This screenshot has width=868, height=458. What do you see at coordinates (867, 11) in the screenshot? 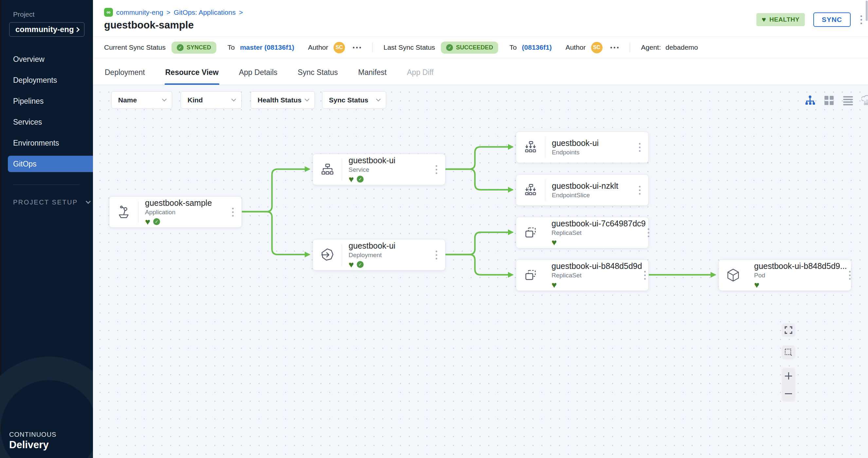
I see `scrollbar-thumb` at bounding box center [867, 11].